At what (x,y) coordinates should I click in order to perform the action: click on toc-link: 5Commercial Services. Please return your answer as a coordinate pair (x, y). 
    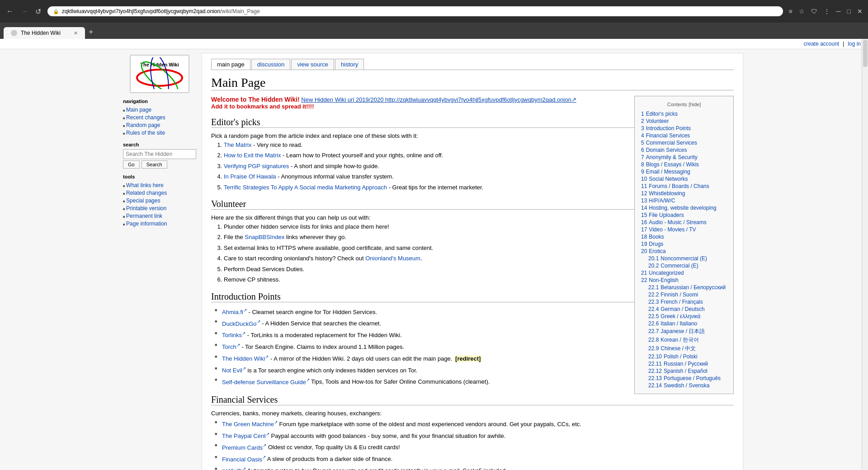
    Looking at the image, I should click on (669, 143).